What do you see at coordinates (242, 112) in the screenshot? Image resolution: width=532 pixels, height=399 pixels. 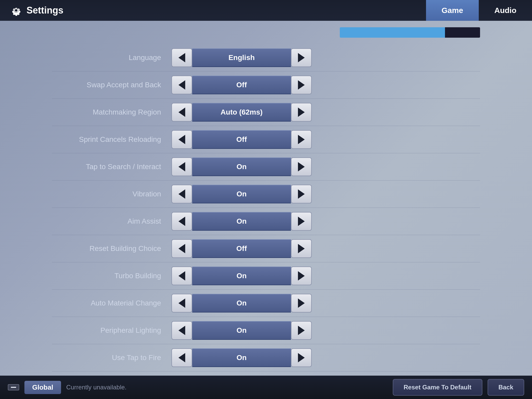 I see `setting-value: Auto (62ms)` at bounding box center [242, 112].